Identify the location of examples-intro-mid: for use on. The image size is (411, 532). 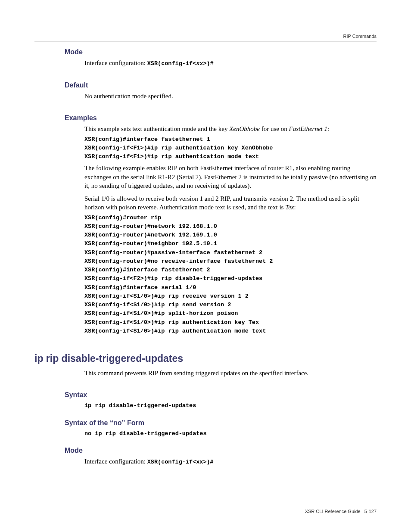
(274, 129).